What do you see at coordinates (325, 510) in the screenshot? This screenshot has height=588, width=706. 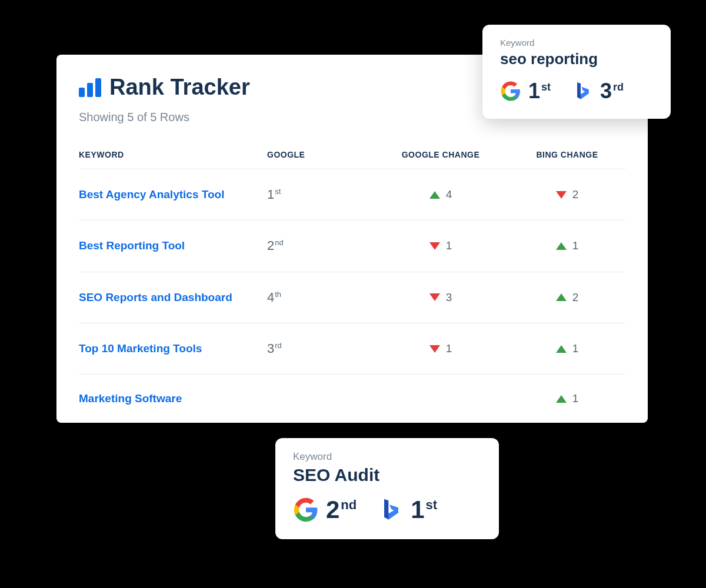 I see `google-rank-group: 2nd` at bounding box center [325, 510].